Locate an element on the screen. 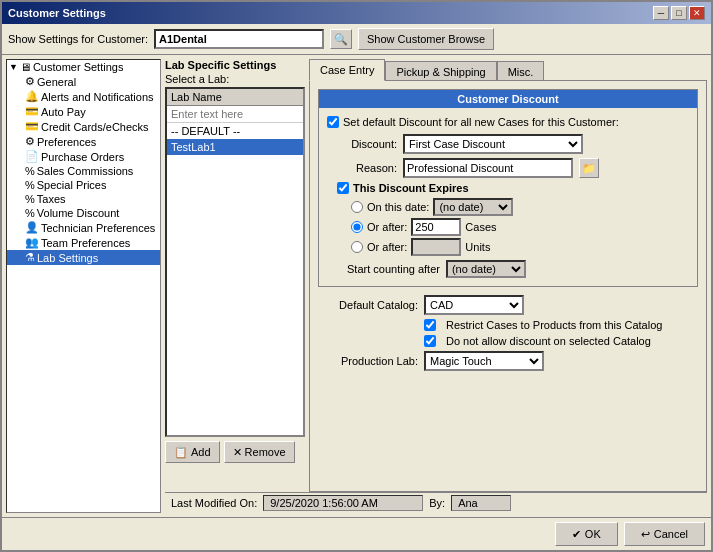  minimize-button: ─ is located at coordinates (661, 13).